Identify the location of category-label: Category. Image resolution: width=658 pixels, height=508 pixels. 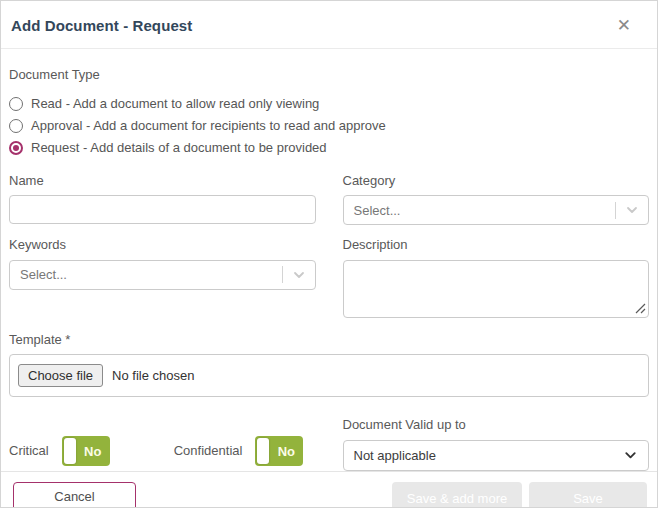
(496, 181).